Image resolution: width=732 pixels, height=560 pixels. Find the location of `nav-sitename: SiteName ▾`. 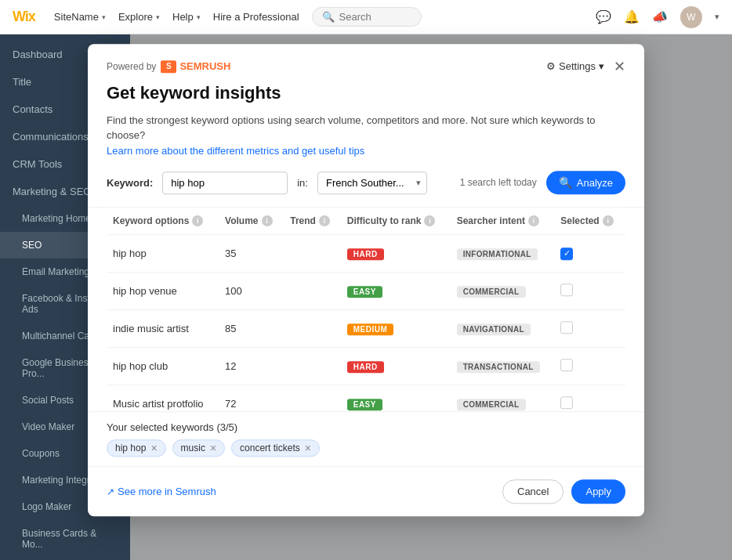

nav-sitename: SiteName ▾ is located at coordinates (80, 17).